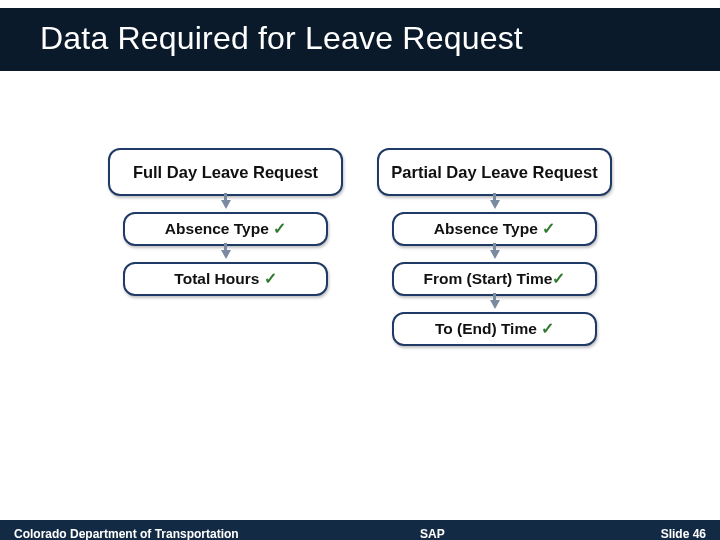 The height and width of the screenshot is (540, 720). What do you see at coordinates (494, 279) in the screenshot?
I see `step-from-time: From (Start) Time✓` at bounding box center [494, 279].